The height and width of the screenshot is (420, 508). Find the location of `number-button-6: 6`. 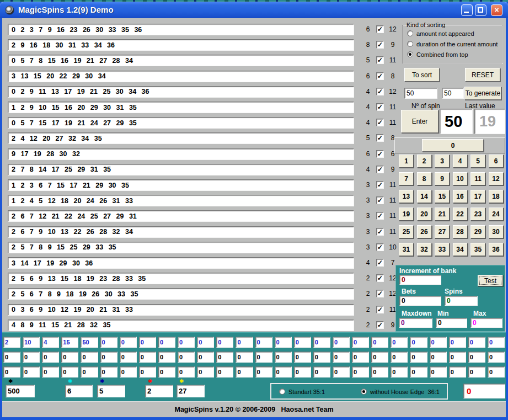

number-button-6: 6 is located at coordinates (496, 161).